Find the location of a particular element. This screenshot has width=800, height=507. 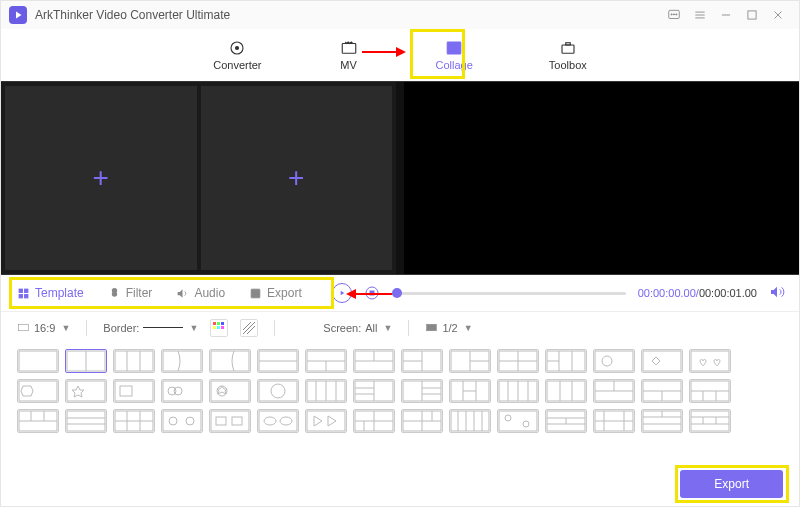

border-pattern-button is located at coordinates (249, 328).